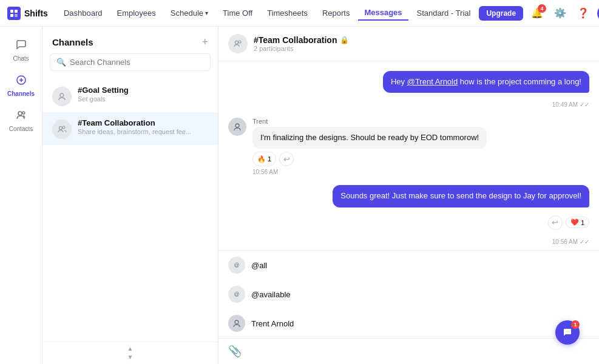  What do you see at coordinates (62, 96) in the screenshot?
I see `channel-avatar-goal` at bounding box center [62, 96].